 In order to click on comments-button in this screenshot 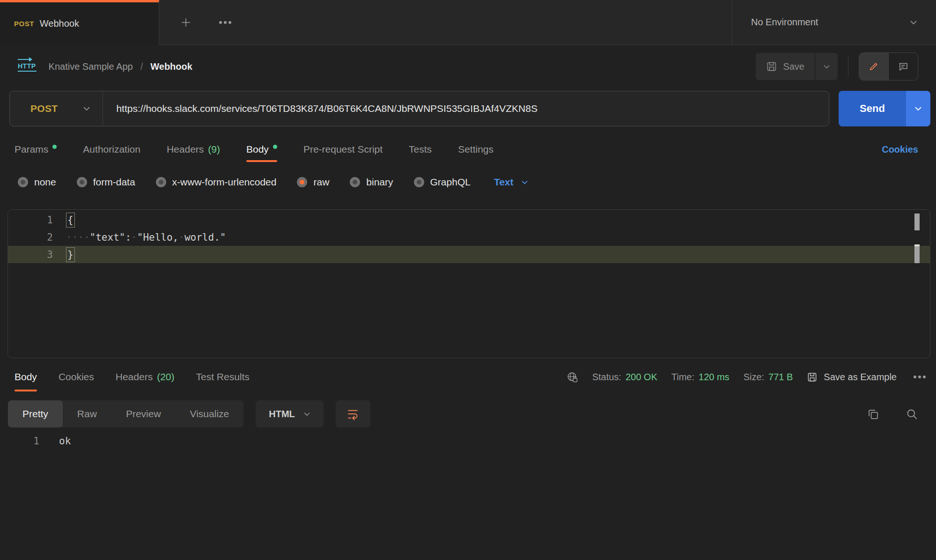, I will do `click(903, 66)`.